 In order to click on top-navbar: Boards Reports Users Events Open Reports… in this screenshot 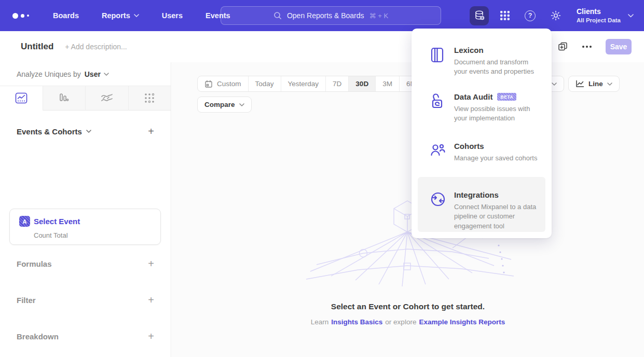, I will do `click(322, 16)`.